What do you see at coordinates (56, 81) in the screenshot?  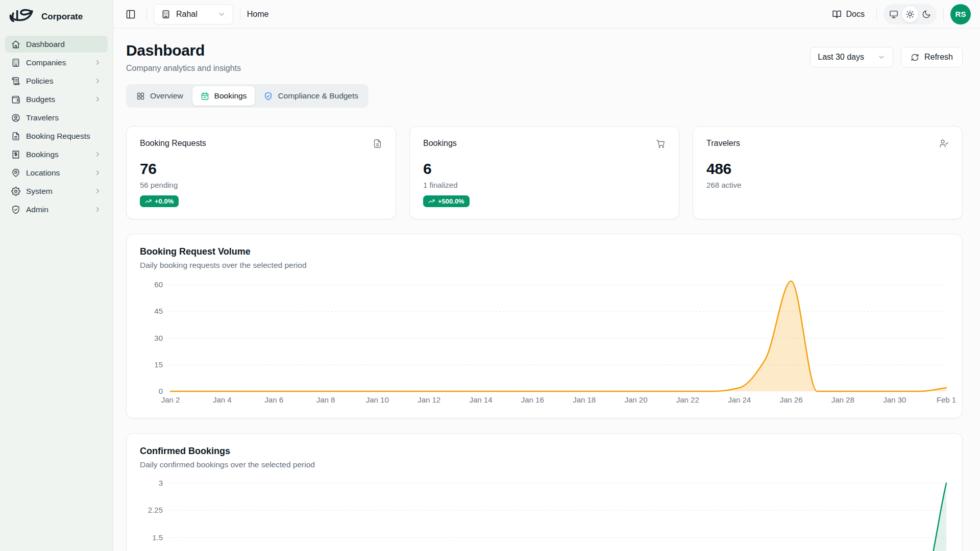 I see `sidebar-item-policies: Policies` at bounding box center [56, 81].